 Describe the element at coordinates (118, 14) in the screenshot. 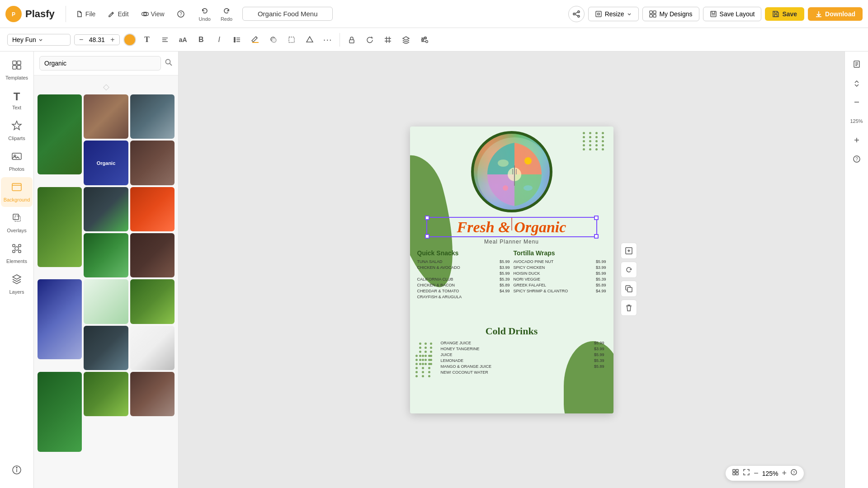

I see `edit-menu: Edit` at that location.